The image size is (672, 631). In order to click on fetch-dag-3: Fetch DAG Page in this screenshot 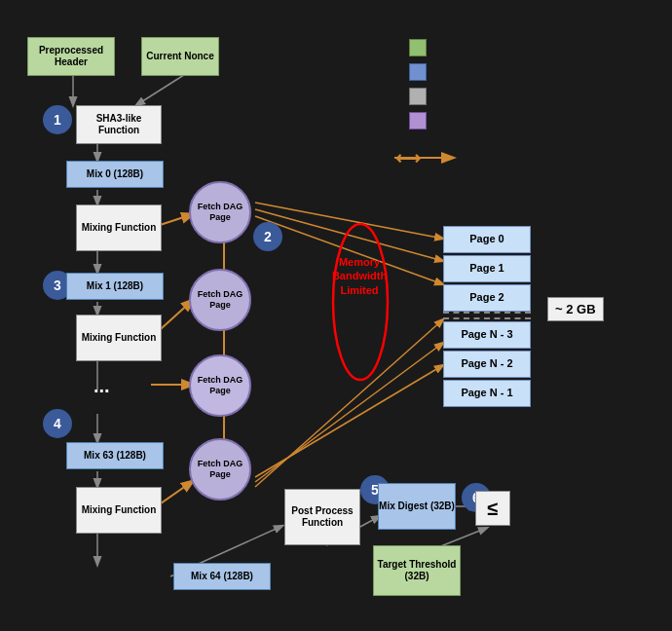, I will do `click(220, 386)`.